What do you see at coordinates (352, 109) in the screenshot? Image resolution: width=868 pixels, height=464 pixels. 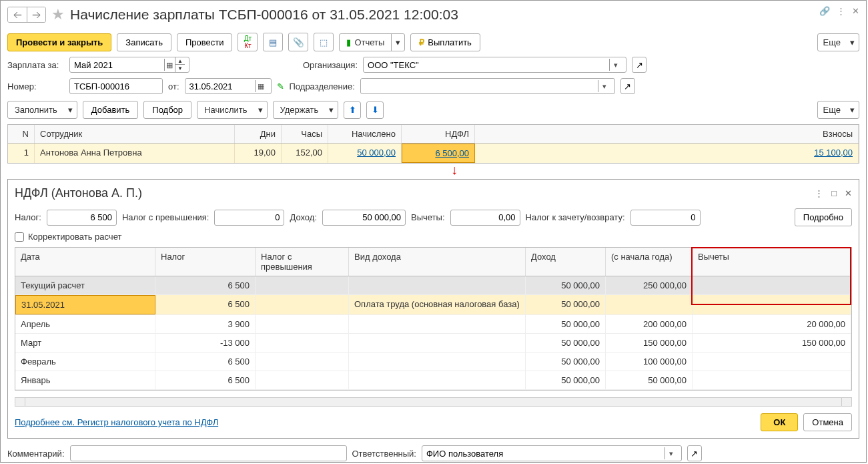 I see `arrow-up-icon: ⬆` at bounding box center [352, 109].